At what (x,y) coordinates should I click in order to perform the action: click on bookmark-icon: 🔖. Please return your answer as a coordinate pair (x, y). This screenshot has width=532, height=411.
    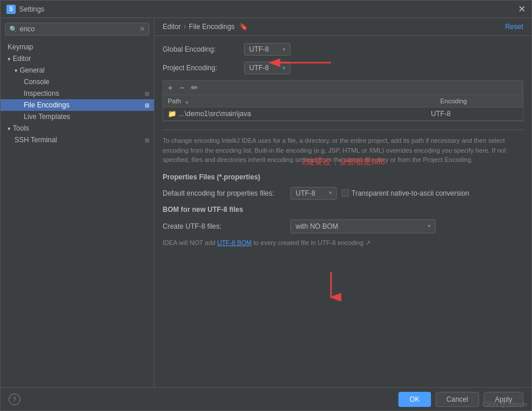
    Looking at the image, I should click on (244, 27).